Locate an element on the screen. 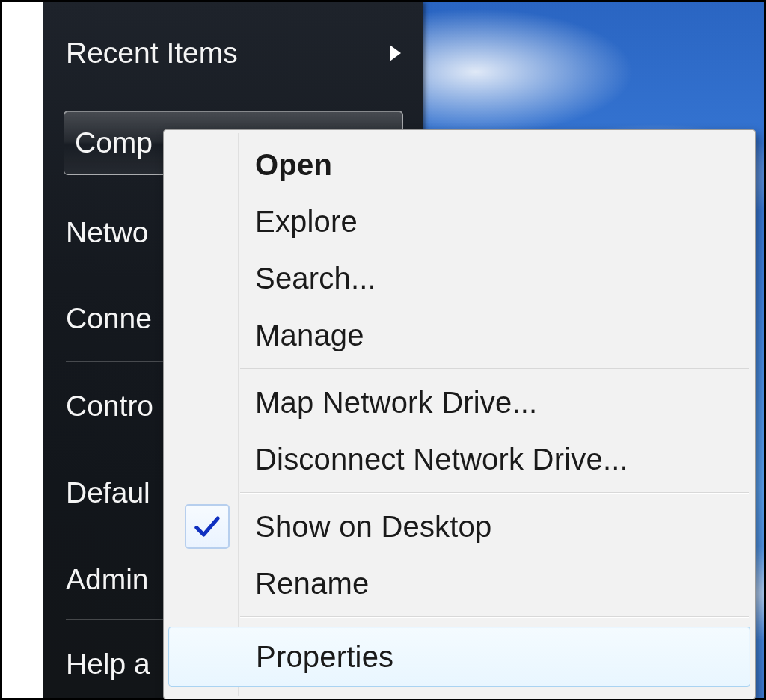 This screenshot has width=766, height=700. context-menu-item-label: Explore is located at coordinates (307, 221).